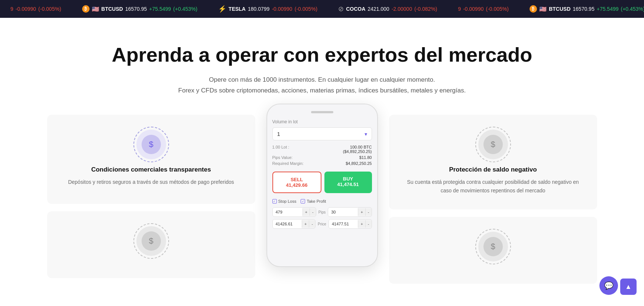 The height and width of the screenshot is (306, 644). What do you see at coordinates (322, 157) in the screenshot?
I see `pips-row: Pips Value: $11.80` at bounding box center [322, 157].